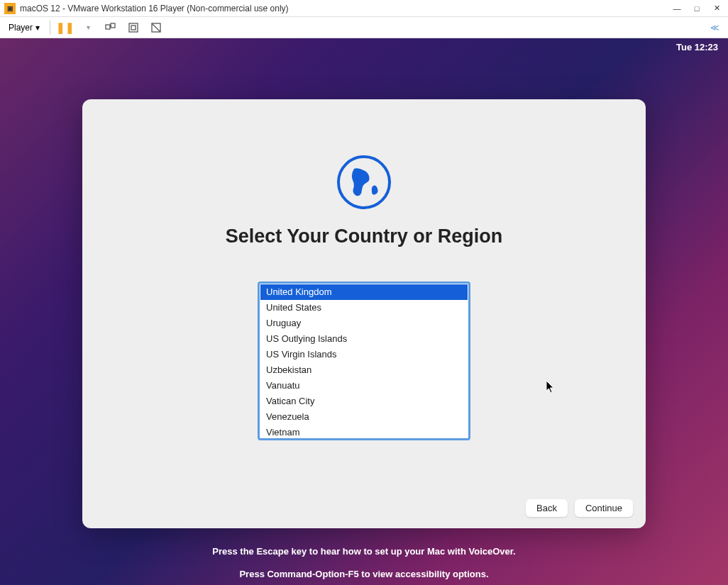  Describe the element at coordinates (364, 386) in the screenshot. I see `country-item: Vanuatu` at that location.